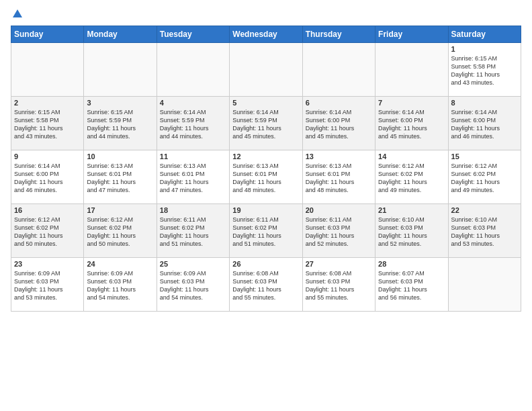 Image resolution: width=532 pixels, height=411 pixels. What do you see at coordinates (412, 177) in the screenshot?
I see `calendar-cell: 14Sunrise: 6:12 AM Sunset: 6:02 PM Dayli…` at bounding box center [412, 177].